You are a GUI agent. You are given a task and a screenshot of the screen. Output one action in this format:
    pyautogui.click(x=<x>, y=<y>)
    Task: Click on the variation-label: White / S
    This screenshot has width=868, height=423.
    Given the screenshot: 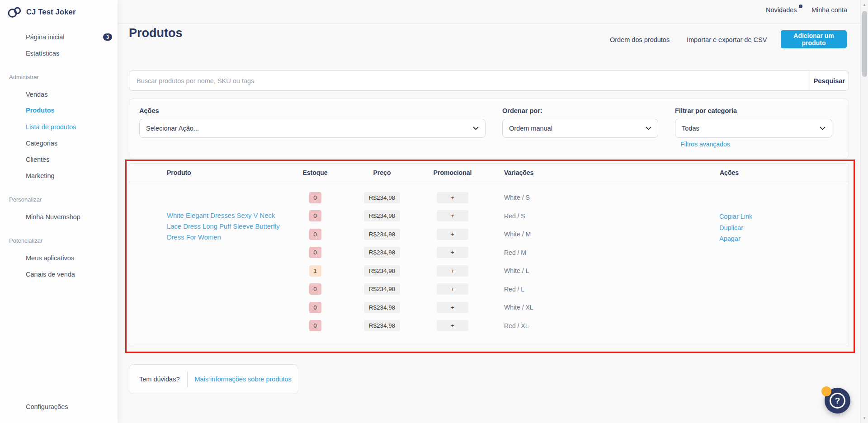 What is the action you would take?
    pyautogui.click(x=549, y=197)
    